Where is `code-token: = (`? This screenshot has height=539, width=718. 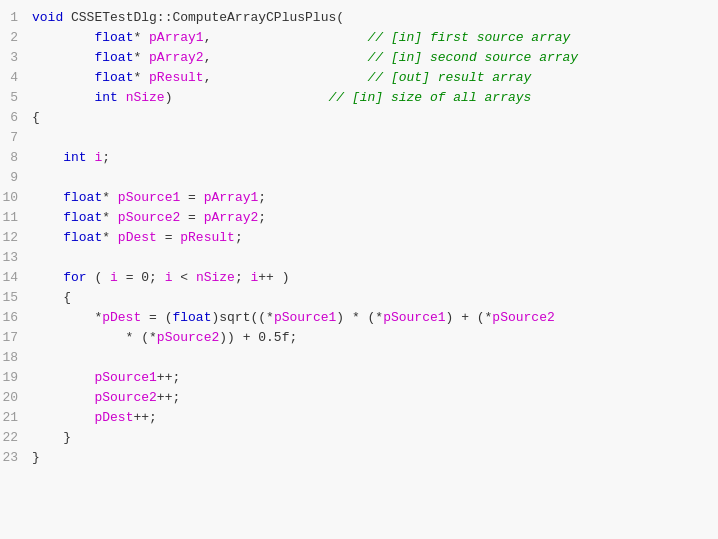
code-token: = ( is located at coordinates (156, 318).